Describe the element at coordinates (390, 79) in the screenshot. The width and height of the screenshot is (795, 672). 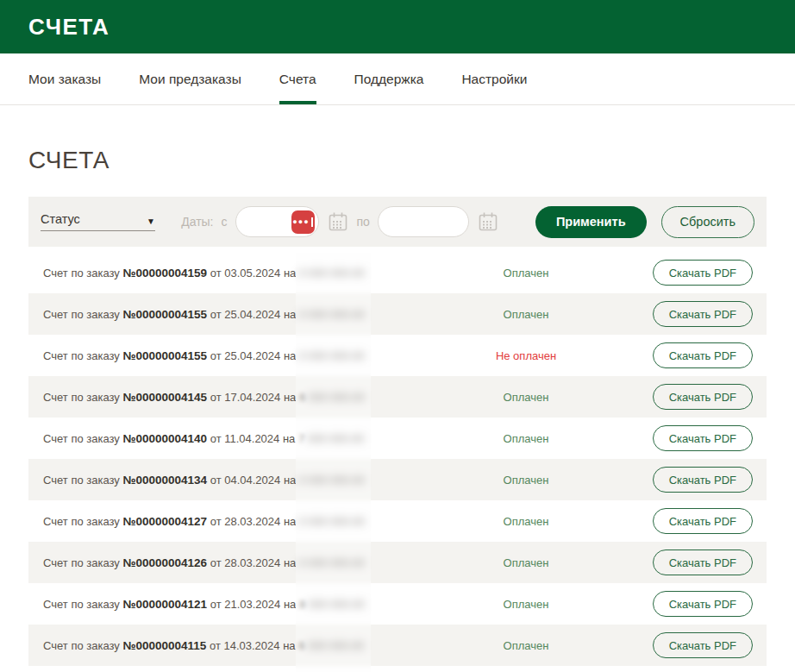
I see `tab-support: Поддержка` at that location.